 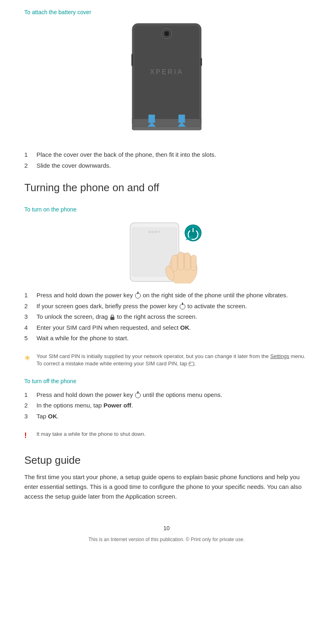 I want to click on phone-back-svg: XPERIA, so click(x=167, y=82).